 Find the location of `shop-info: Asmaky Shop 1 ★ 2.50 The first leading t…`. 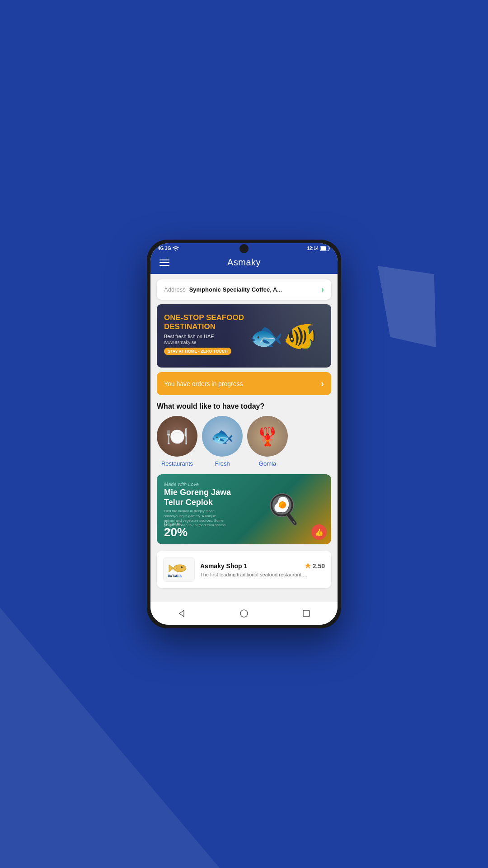

shop-info: Asmaky Shop 1 ★ 2.50 The first leading t… is located at coordinates (263, 570).